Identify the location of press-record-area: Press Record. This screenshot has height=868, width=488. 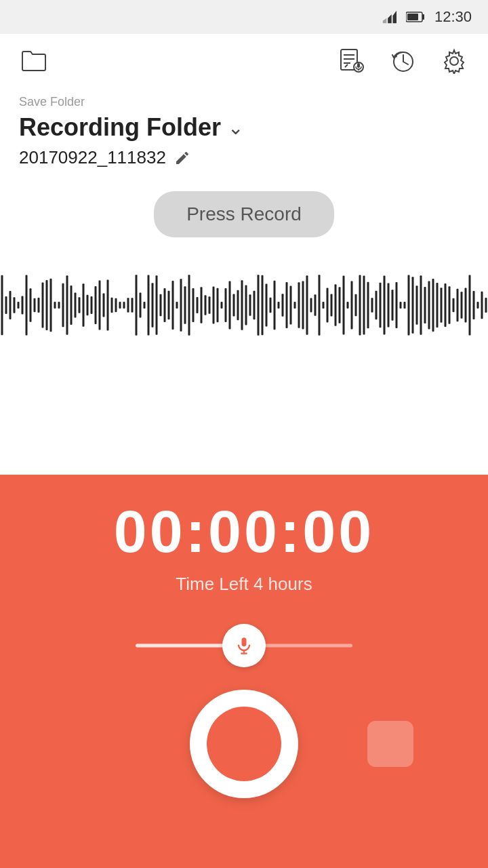
(244, 212).